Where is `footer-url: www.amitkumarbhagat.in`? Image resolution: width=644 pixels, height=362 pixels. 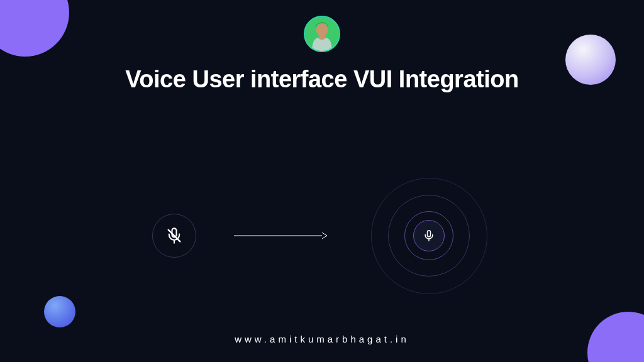 footer-url: www.amitkumarbhagat.in is located at coordinates (322, 339).